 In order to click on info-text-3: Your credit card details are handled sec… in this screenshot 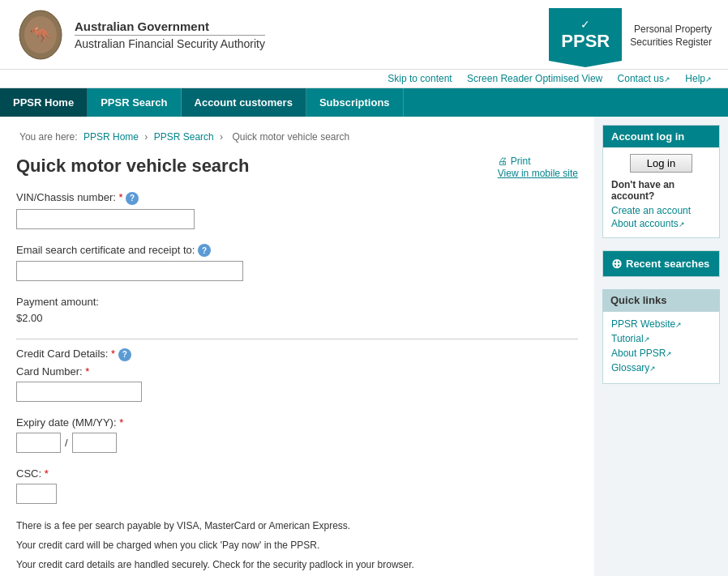, I will do `click(297, 565)`.